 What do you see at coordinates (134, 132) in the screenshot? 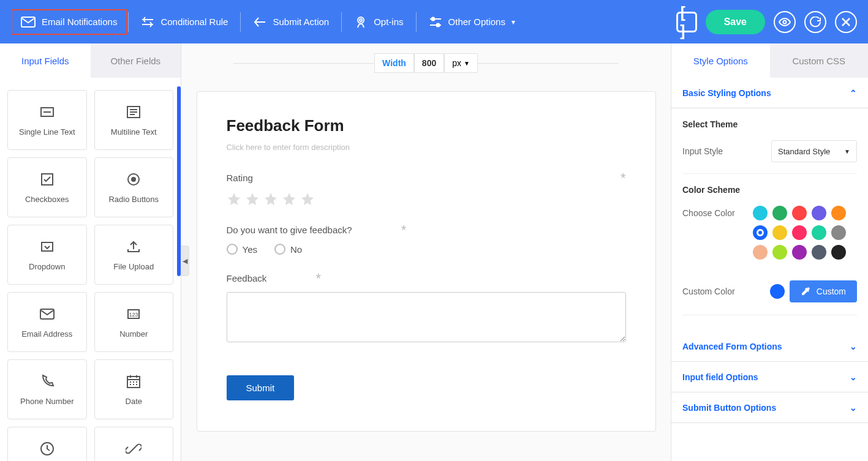
I see `field-card-label: Multiline Text` at bounding box center [134, 132].